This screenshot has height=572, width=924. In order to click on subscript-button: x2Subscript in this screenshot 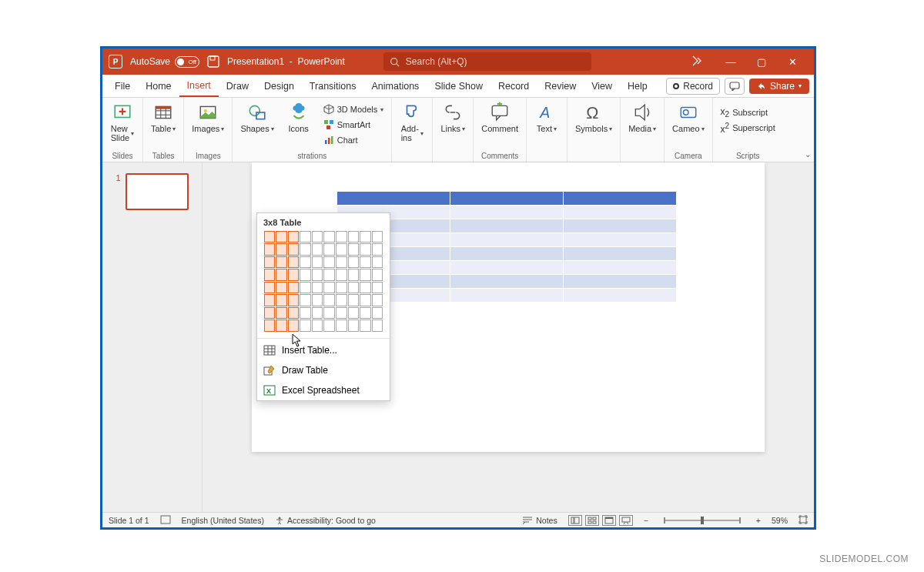, I will do `click(748, 112)`.